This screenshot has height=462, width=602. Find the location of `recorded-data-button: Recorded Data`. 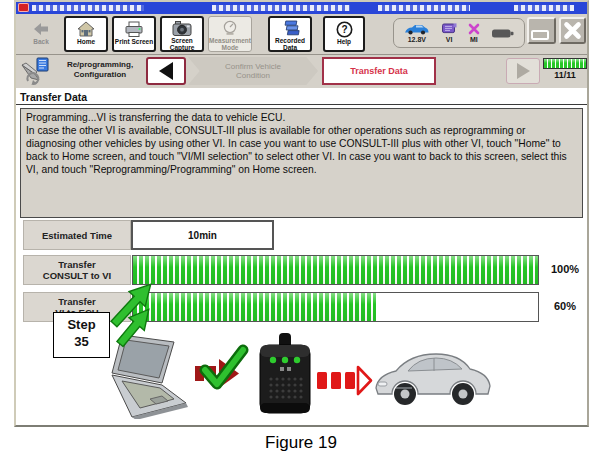

recorded-data-button: Recorded Data is located at coordinates (290, 34).